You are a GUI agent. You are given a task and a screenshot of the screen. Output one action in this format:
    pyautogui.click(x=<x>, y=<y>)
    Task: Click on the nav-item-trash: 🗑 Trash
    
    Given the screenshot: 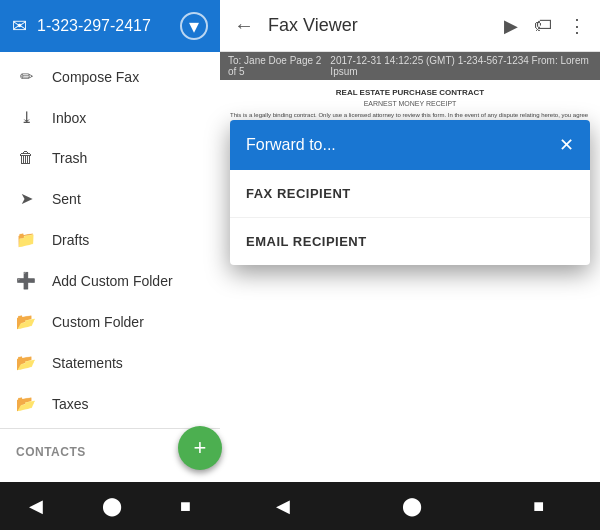 What is the action you would take?
    pyautogui.click(x=110, y=158)
    